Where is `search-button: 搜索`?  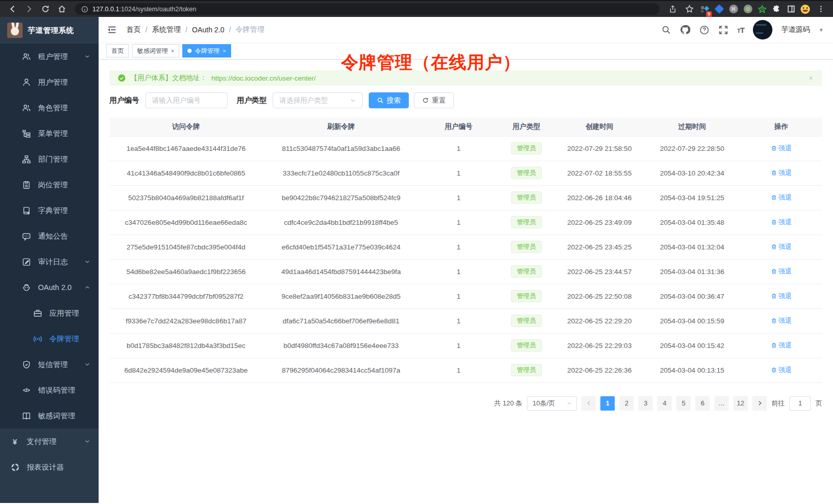 search-button: 搜索 is located at coordinates (389, 101).